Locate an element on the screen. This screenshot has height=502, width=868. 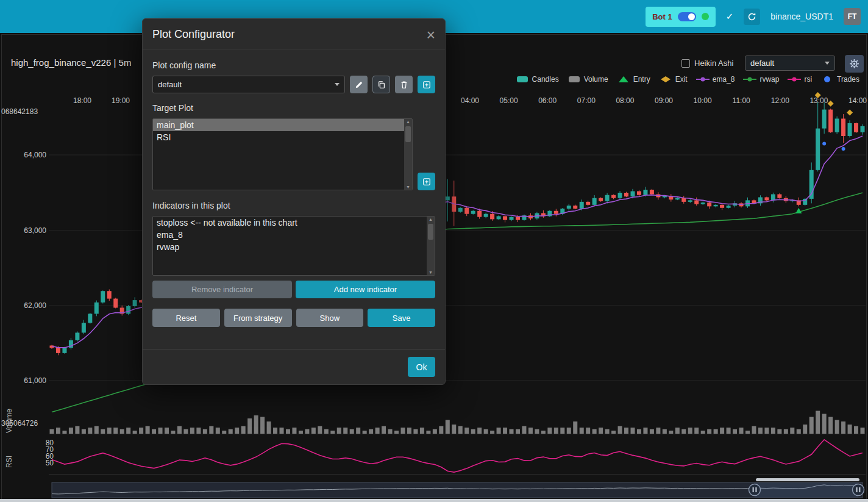
list-item: main_plot is located at coordinates (283, 125).